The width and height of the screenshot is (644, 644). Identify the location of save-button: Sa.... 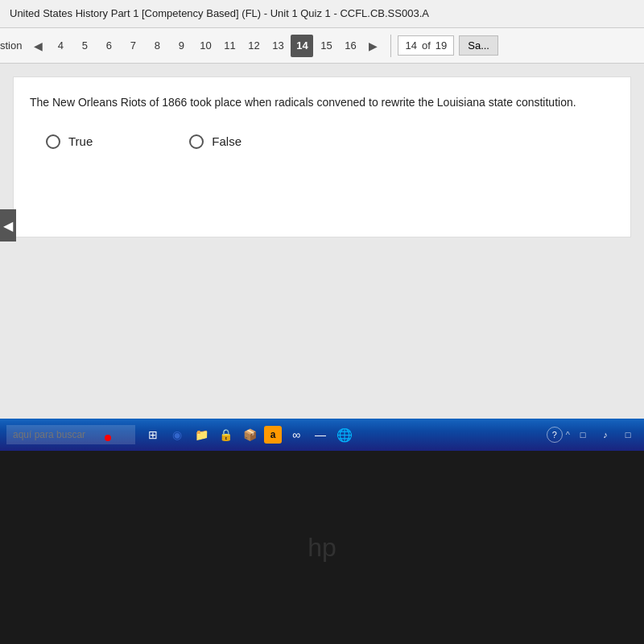
(478, 45).